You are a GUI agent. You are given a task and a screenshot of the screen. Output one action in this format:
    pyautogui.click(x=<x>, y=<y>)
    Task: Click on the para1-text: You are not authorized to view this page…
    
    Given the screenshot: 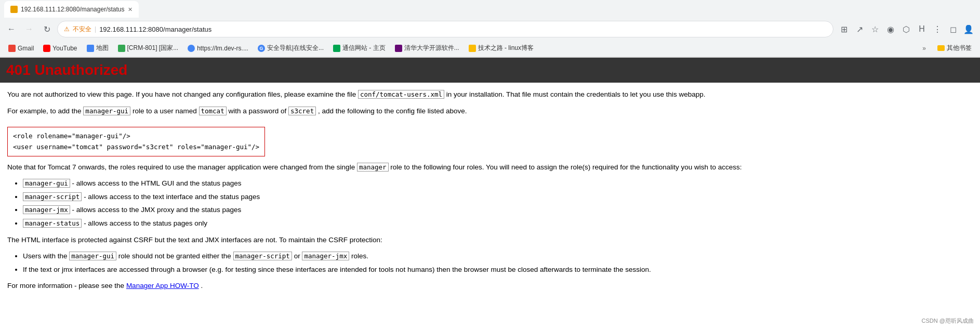 What is the action you would take?
    pyautogui.click(x=182, y=95)
    